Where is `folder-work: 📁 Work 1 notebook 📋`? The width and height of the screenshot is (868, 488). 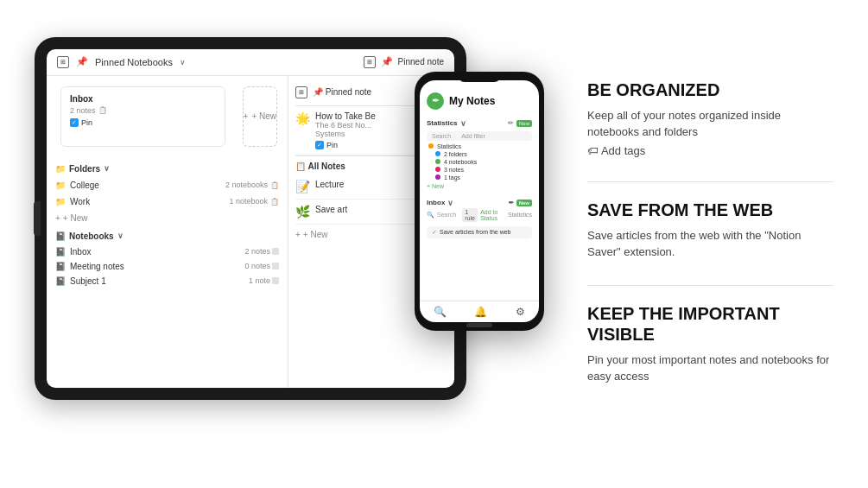
folder-work: 📁 Work 1 notebook 📋 is located at coordinates (168, 202).